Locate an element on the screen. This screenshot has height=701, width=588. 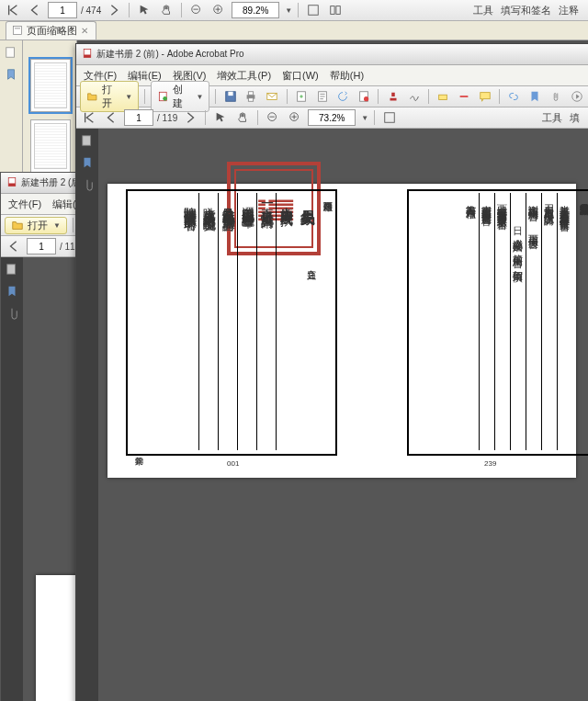
menu-window: 窗口(W) is located at coordinates (300, 75).